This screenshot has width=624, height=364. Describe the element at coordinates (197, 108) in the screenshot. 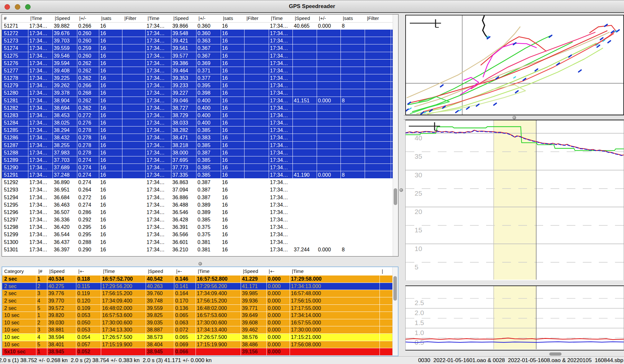

I see `table-row: 5128217:34…38.6940.2621617:34…38.7270.40…` at that location.